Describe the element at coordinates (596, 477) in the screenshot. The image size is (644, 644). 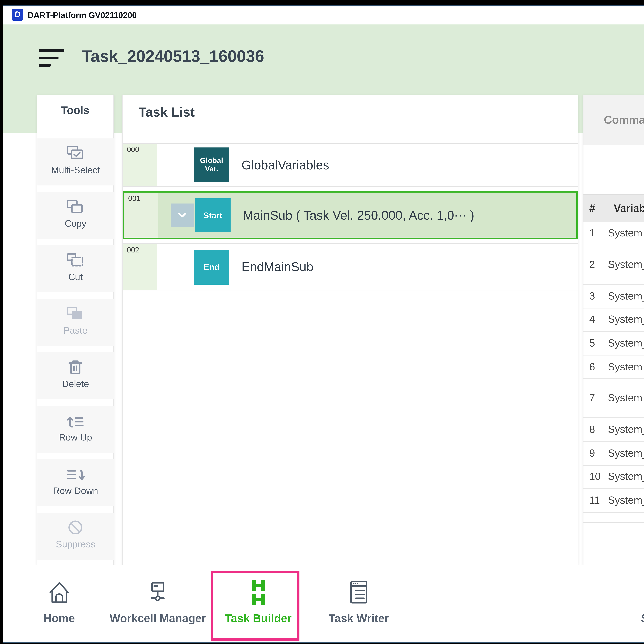
I see `cell-number: 10` at that location.